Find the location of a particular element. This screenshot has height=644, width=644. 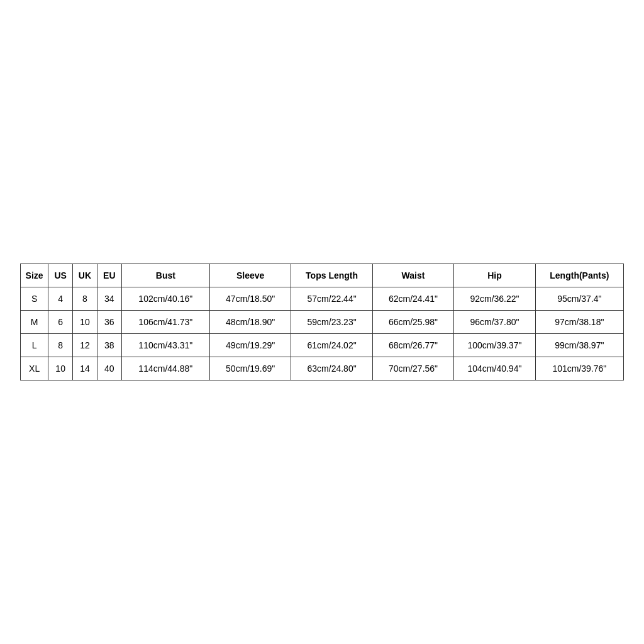

cell-size: XL is located at coordinates (35, 369).